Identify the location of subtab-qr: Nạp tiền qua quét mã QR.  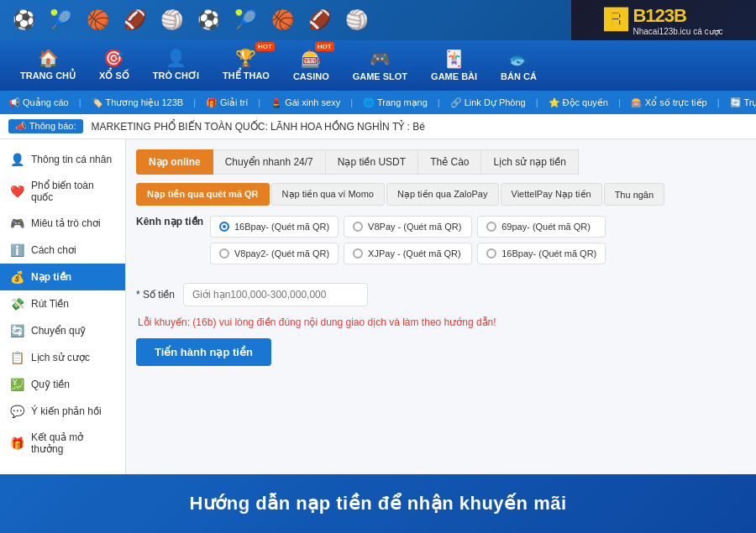
(203, 195).